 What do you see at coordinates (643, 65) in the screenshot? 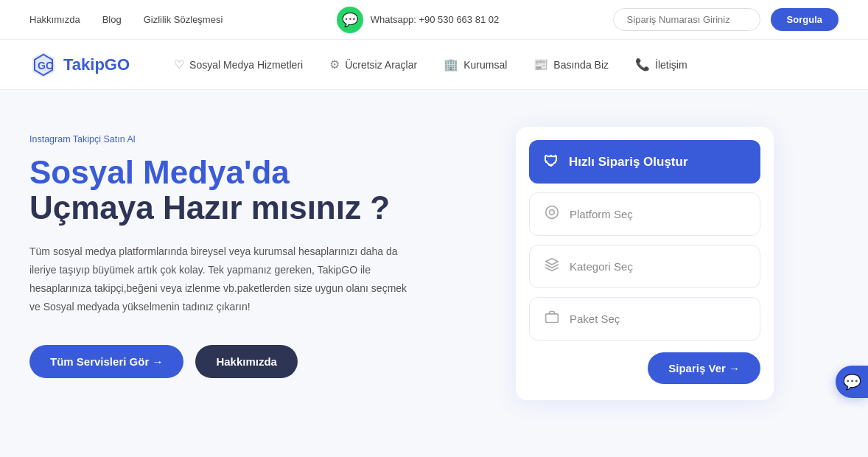
I see `phone-icon: 📞` at bounding box center [643, 65].